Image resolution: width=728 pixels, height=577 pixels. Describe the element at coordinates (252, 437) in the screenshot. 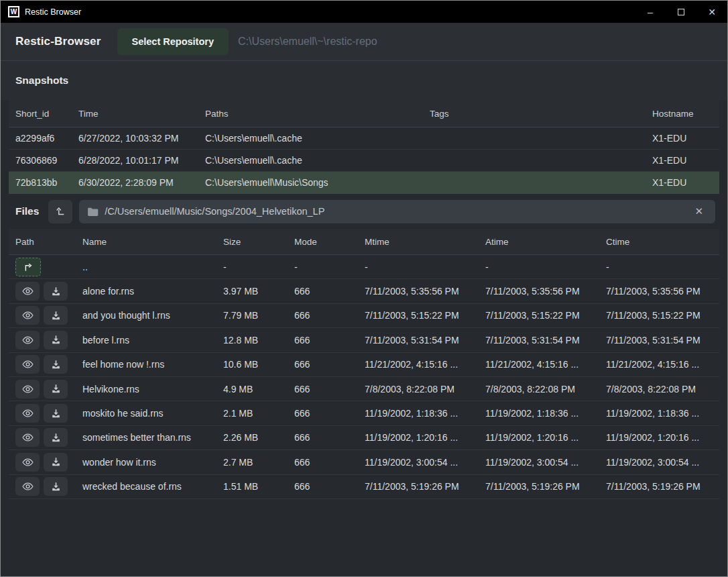

I see `file-cell-size: 2.26 MB` at that location.